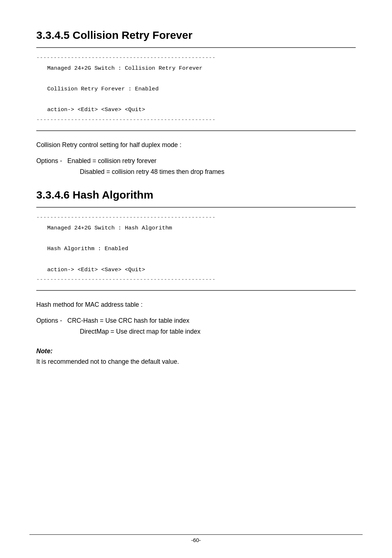  I want to click on note-block: Note: It is recommended not to change th…, so click(196, 357).